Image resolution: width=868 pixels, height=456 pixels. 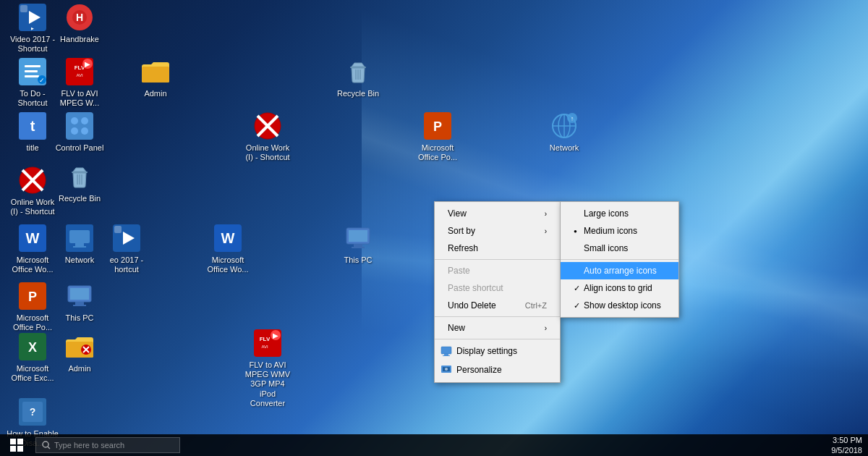 What do you see at coordinates (498, 271) in the screenshot?
I see `menu-item-paste: Paste` at bounding box center [498, 271].